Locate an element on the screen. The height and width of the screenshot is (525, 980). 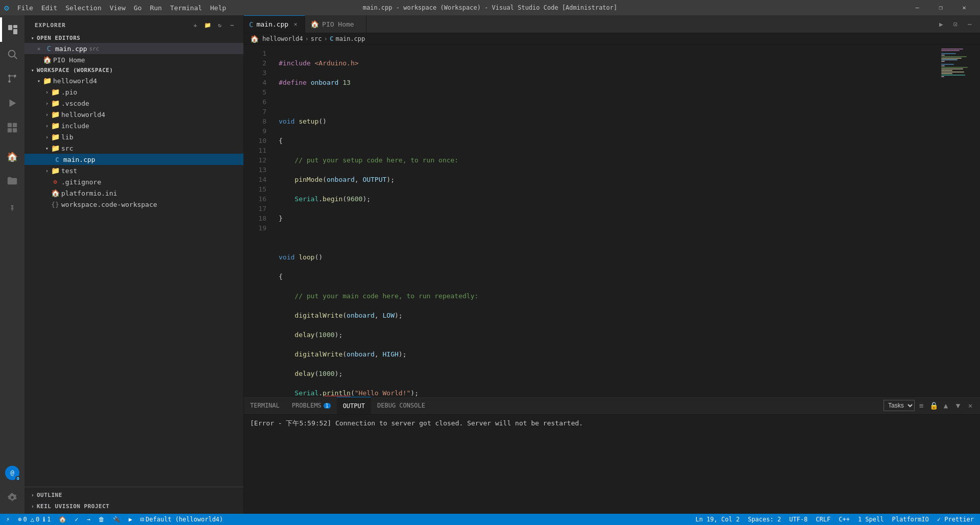
tab-pio-home: 🏠 PIO Home is located at coordinates (336, 24).